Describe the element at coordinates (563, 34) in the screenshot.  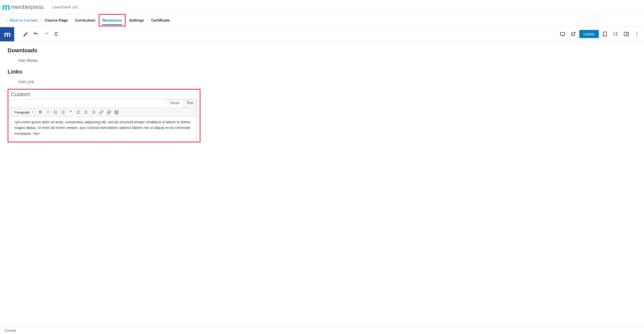
I see `desktop-view-icon` at that location.